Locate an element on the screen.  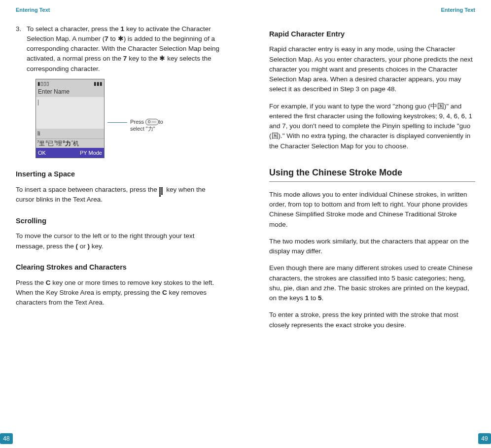
running-head-right: Entering Text is located at coordinates (372, 15).